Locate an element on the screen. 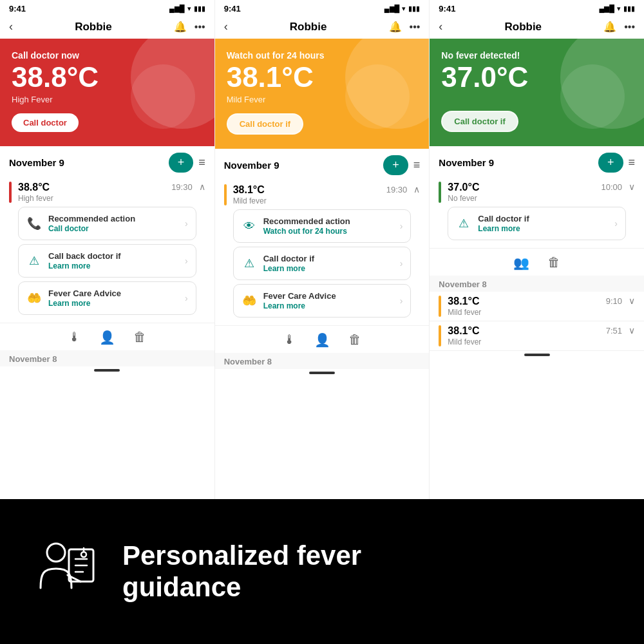 The height and width of the screenshot is (644, 644). action-card-2-0: 👁 Recommended action Watch out for 24 ho… is located at coordinates (322, 226).